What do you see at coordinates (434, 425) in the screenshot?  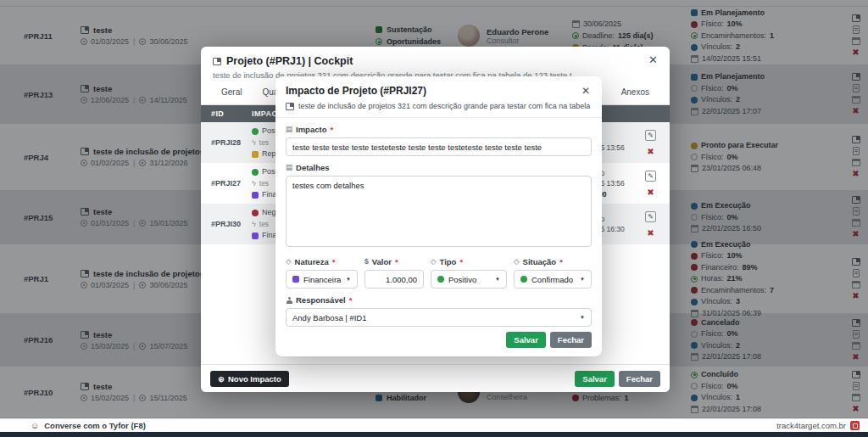 I see `bottom-bar: ☺ Converse com o Tyfor (F8) track4target…` at bounding box center [434, 425].